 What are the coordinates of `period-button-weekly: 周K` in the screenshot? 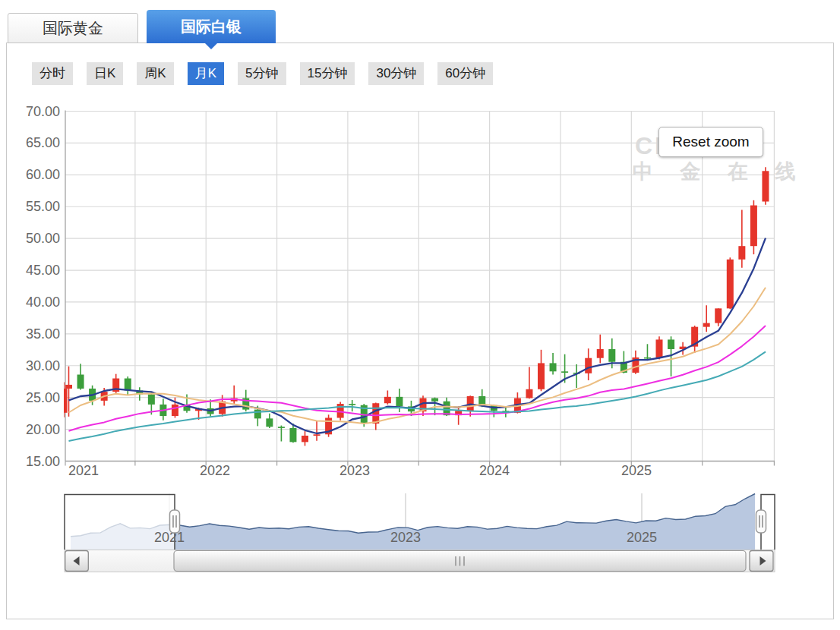 It's located at (155, 74).